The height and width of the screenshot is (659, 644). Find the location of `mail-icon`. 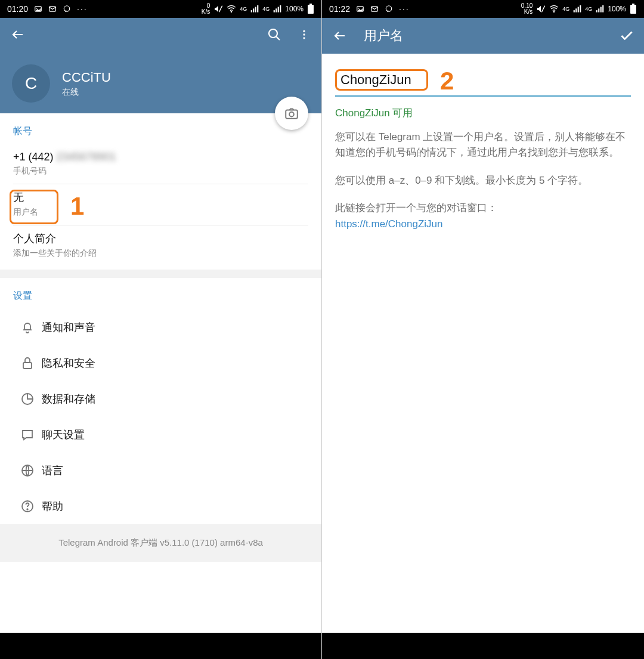

mail-icon is located at coordinates (52, 9).